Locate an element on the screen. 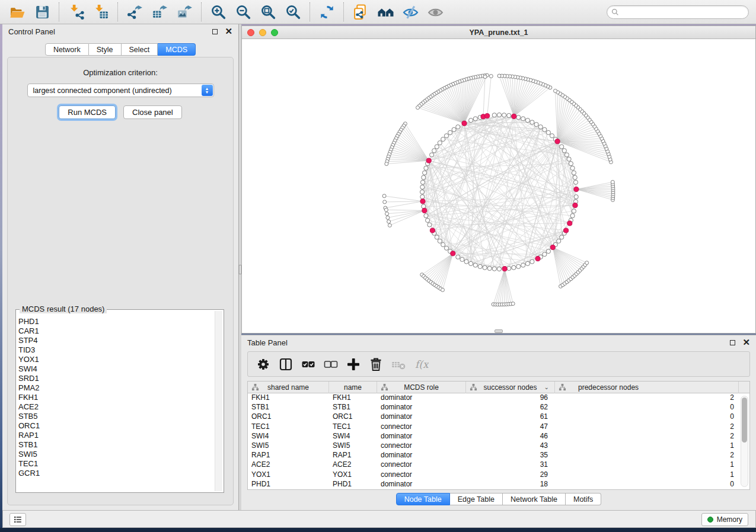  result-node: SWI5 is located at coordinates (116, 454).